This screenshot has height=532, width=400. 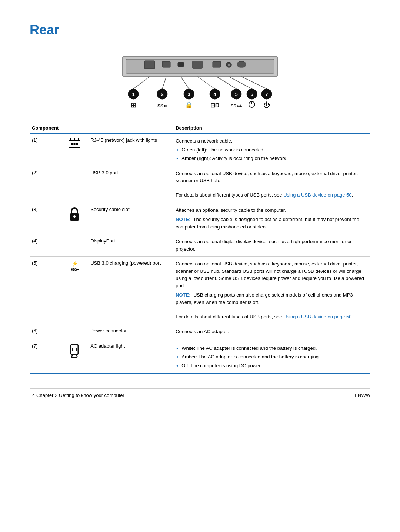 What do you see at coordinates (200, 78) in the screenshot?
I see `laptop-diagram: 1 2 3 4 5 6 7 ⊞ SS⇐ 🔒 ⊡D SS⇐4 ⏻` at bounding box center [200, 78].